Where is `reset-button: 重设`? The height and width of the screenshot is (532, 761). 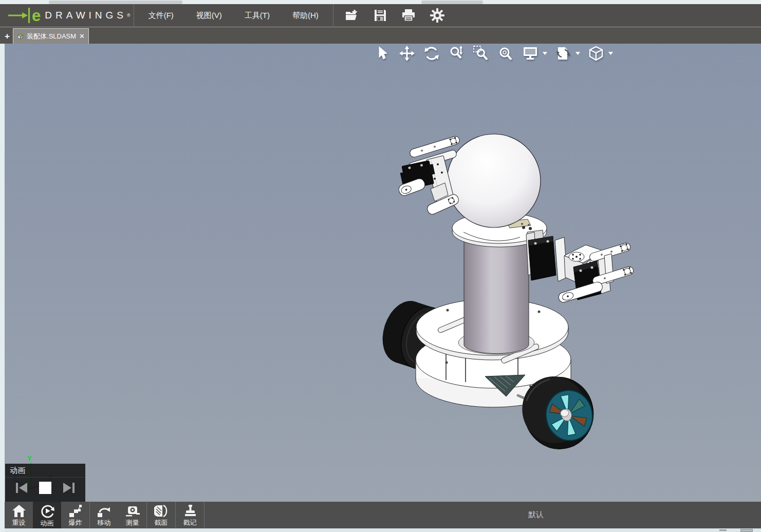 reset-button: 重设 is located at coordinates (18, 515).